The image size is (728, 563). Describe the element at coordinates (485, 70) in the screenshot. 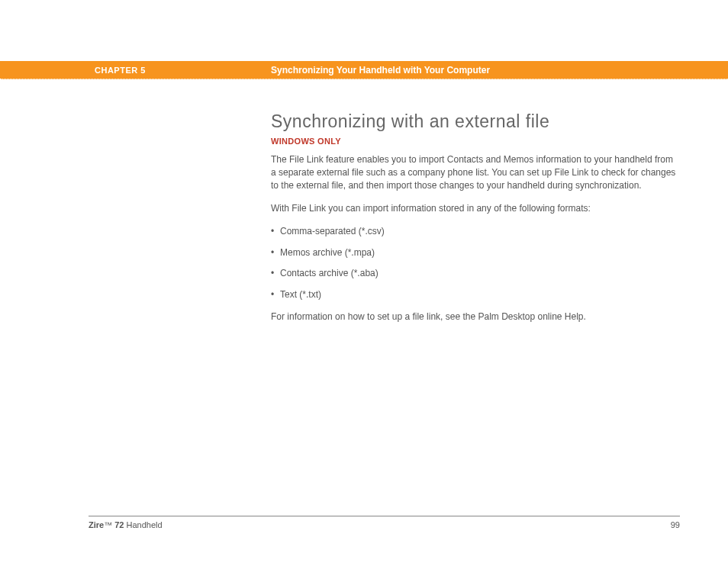

I see `chapter-breadcrumb: Synchronizing Your Handheld with Your Co…` at that location.